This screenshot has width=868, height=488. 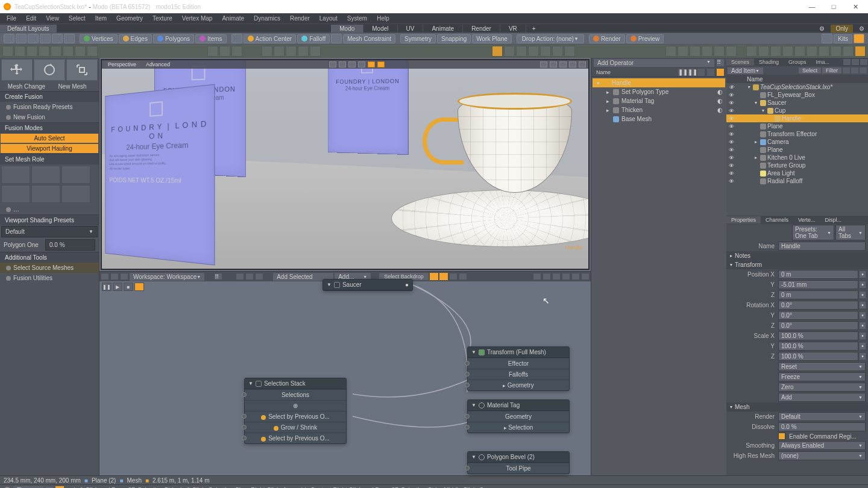 I want to click on select-button: Select, so click(x=810, y=70).